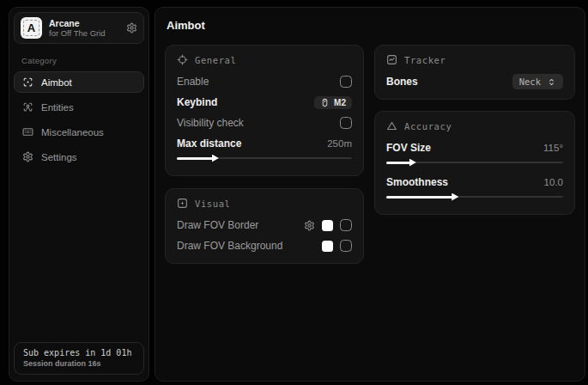  What do you see at coordinates (530, 82) in the screenshot?
I see `bones-value: Neck` at bounding box center [530, 82].